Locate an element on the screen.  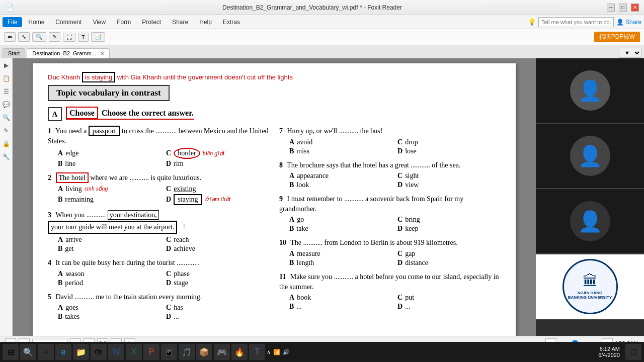
taskbar-time: 8:12 AM 6/4/2020 is located at coordinates (611, 352).